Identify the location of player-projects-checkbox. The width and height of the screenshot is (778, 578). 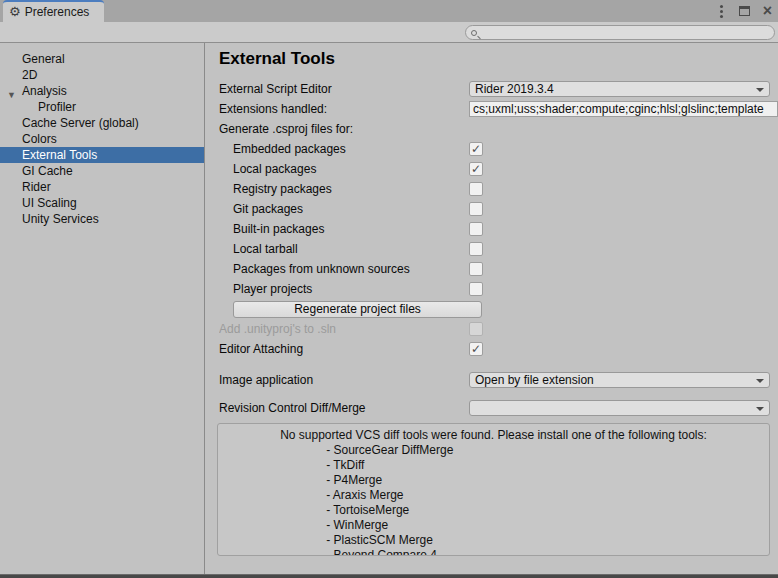
(476, 289).